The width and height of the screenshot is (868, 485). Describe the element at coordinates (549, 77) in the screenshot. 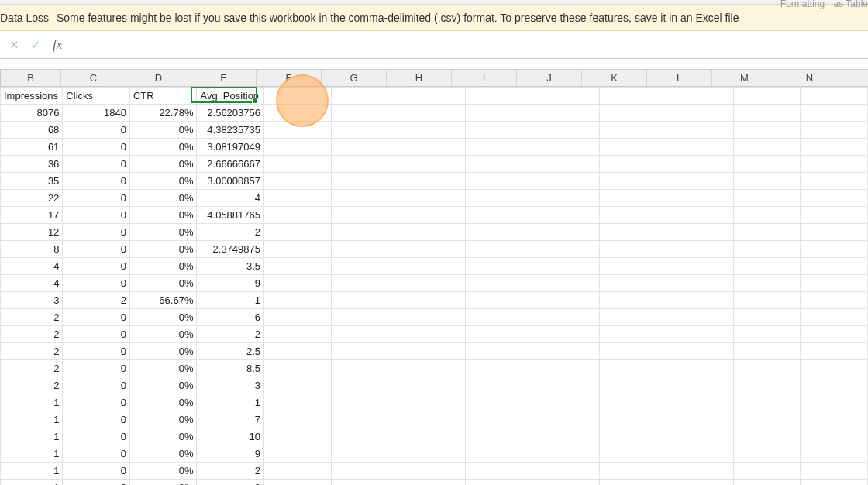

I see `col-header-j: J` at that location.